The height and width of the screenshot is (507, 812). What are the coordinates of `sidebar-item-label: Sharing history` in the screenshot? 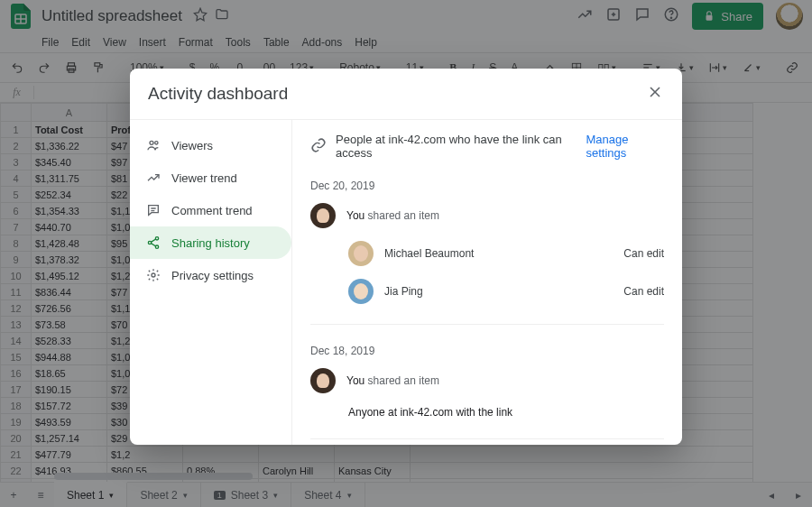 It's located at (211, 244).